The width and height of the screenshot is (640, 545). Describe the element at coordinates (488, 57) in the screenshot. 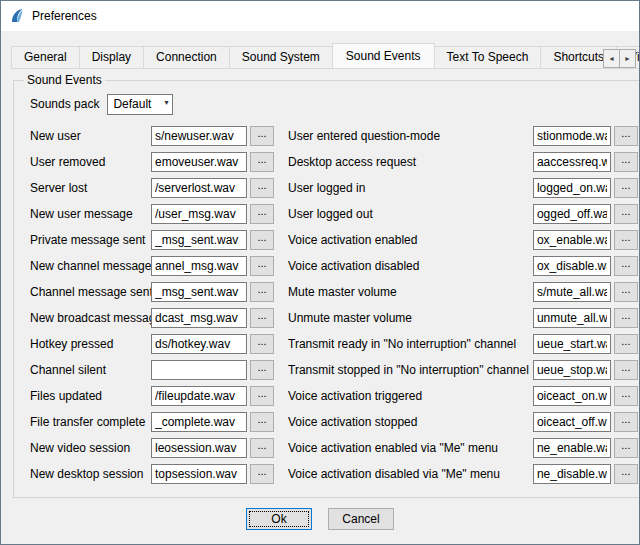

I see `tab-text-to-speech: Text To Speech` at that location.